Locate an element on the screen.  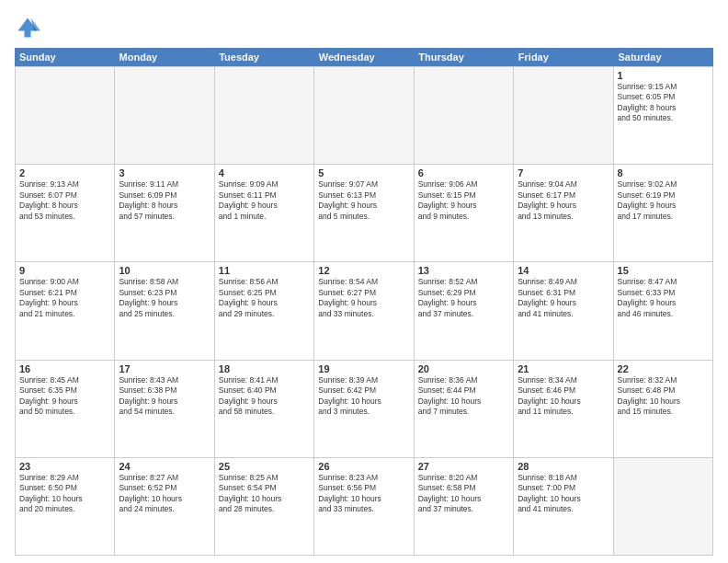
day-number: 16 is located at coordinates (64, 369).